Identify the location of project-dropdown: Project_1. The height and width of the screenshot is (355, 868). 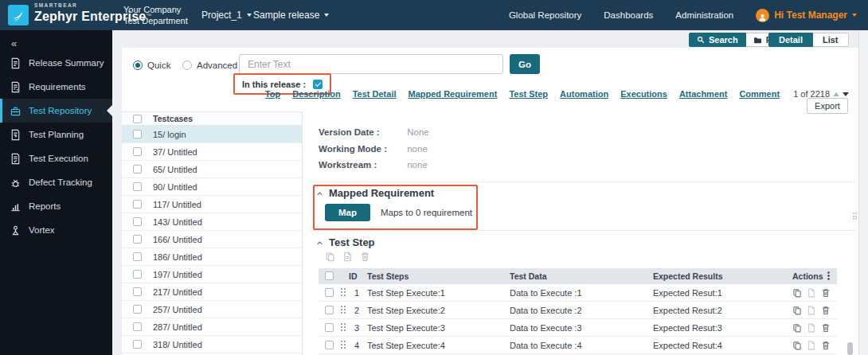
(226, 15).